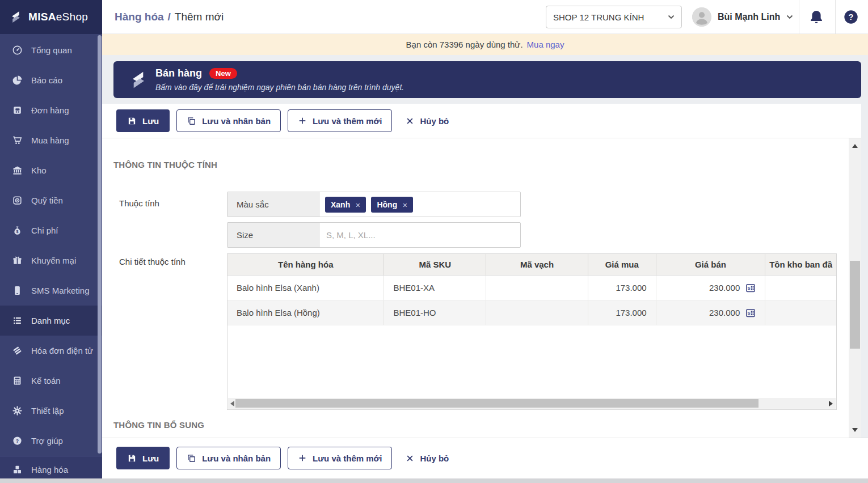 The image size is (868, 483). What do you see at coordinates (280, 87) in the screenshot?
I see `promo-subtitle: Bấm vào đây để trải nghiệm ngay phiên bả…` at bounding box center [280, 87].